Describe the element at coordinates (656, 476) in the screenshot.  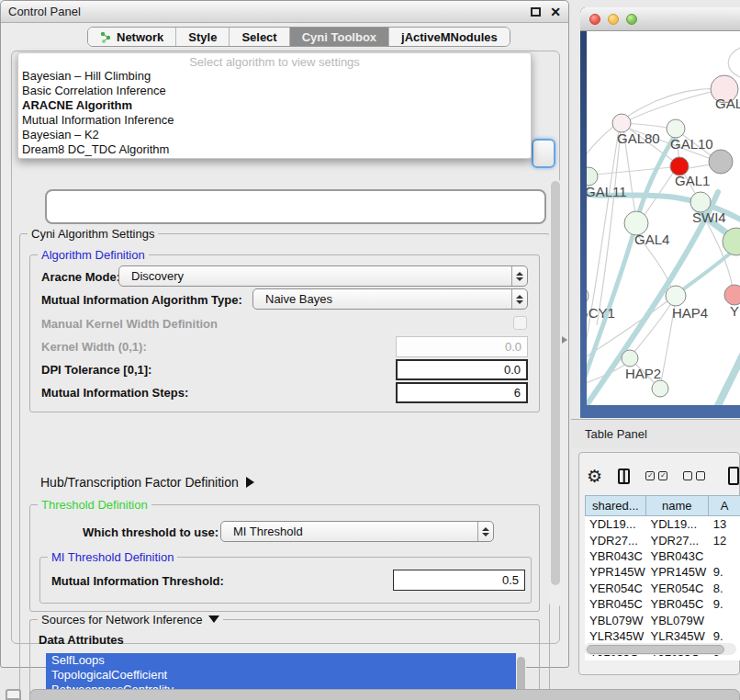
I see `select-all-checks-icon: ✓✓` at that location.